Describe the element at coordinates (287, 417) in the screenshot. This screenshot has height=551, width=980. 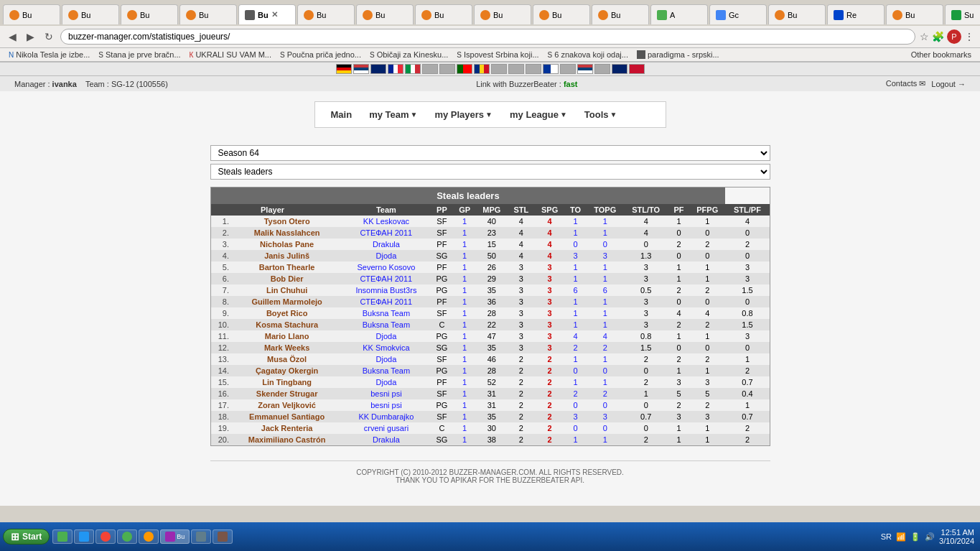
I see `player-link: Emmanuel Santiago` at that location.